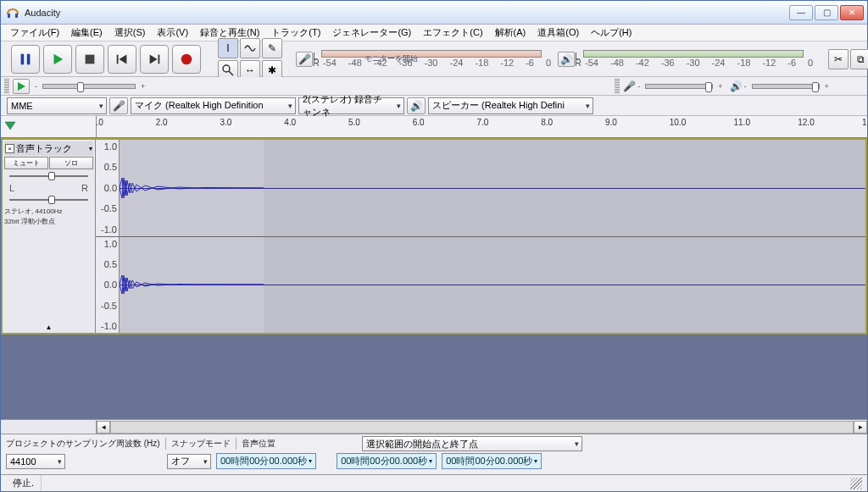 Image resolution: width=868 pixels, height=492 pixels. Describe the element at coordinates (49, 176) in the screenshot. I see `gain-slider` at that location.